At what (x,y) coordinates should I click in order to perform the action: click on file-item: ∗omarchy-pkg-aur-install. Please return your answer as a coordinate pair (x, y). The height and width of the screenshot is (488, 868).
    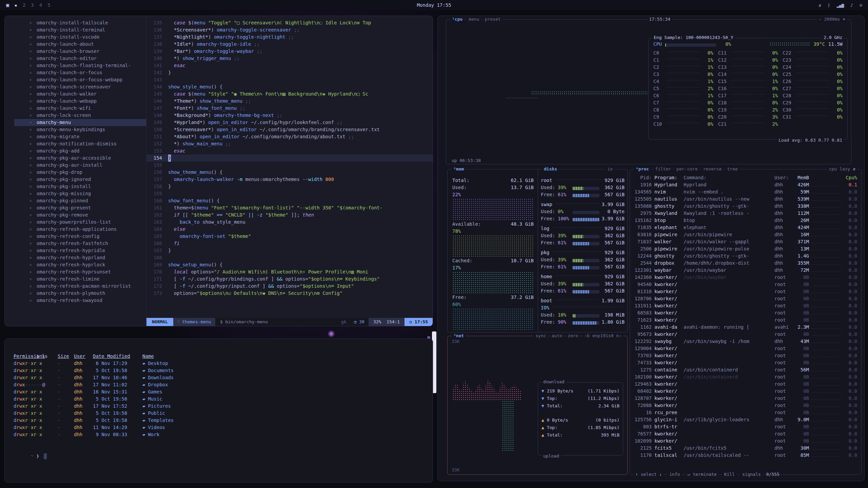
    Looking at the image, I should click on (80, 165).